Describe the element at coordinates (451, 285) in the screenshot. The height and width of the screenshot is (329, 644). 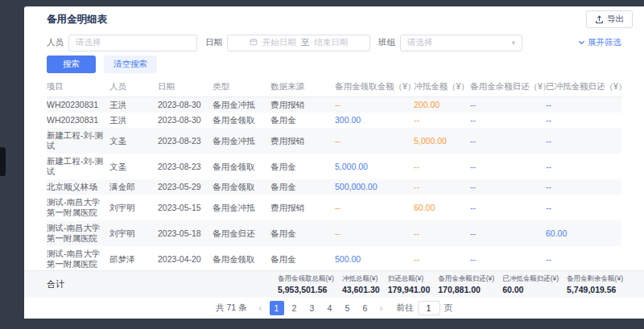
I see `summary-items: 备用金领取总额(¥)5,953,501.56冲抵总额(¥)43,601.30归还…` at that location.